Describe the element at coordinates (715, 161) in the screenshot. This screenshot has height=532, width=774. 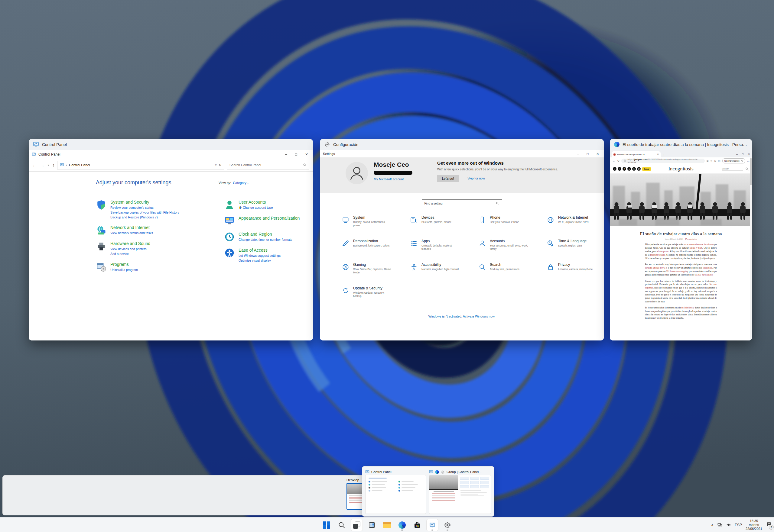
I see `collections-icon: ⊟` at that location.